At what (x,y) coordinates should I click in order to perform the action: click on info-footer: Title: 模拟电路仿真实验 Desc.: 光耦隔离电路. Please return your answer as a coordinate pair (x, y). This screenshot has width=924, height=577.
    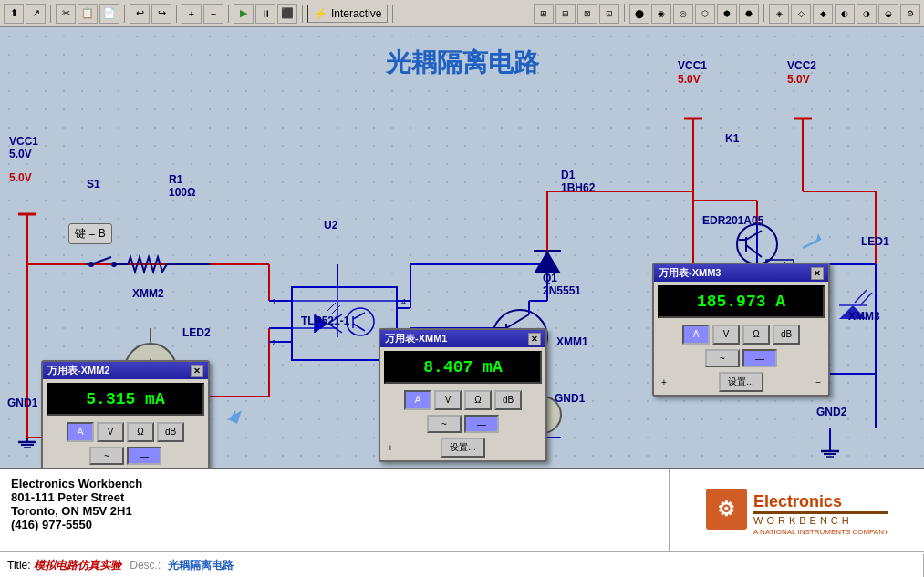
    Looking at the image, I should click on (462, 564).